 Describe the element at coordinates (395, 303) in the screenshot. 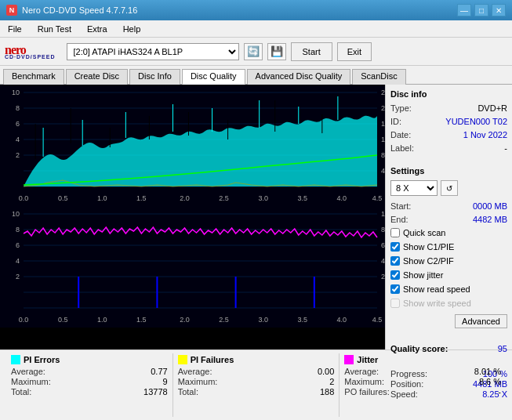

I see `show-write-speed-checkbox` at that location.